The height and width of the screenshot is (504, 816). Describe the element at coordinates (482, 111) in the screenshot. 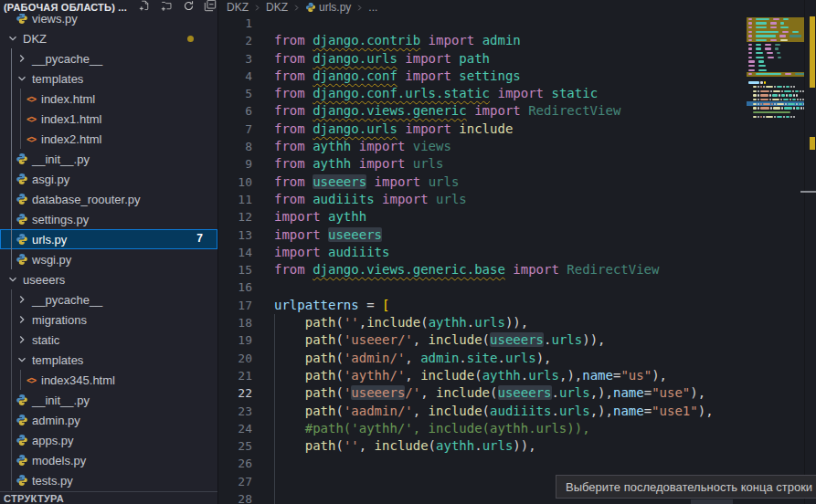

I see `code-line-6: 6from django.views.generic import Redire…` at that location.